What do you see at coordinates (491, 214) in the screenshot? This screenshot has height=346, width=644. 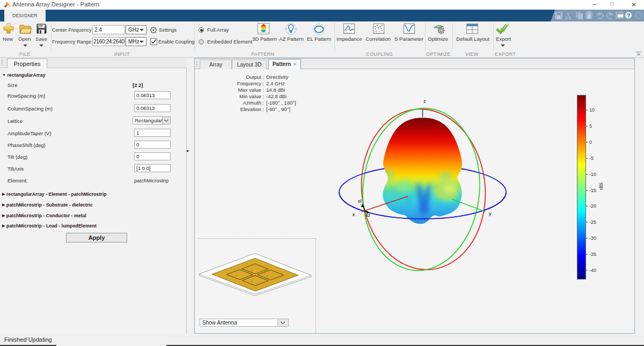 I see `svg-text: y` at bounding box center [491, 214].